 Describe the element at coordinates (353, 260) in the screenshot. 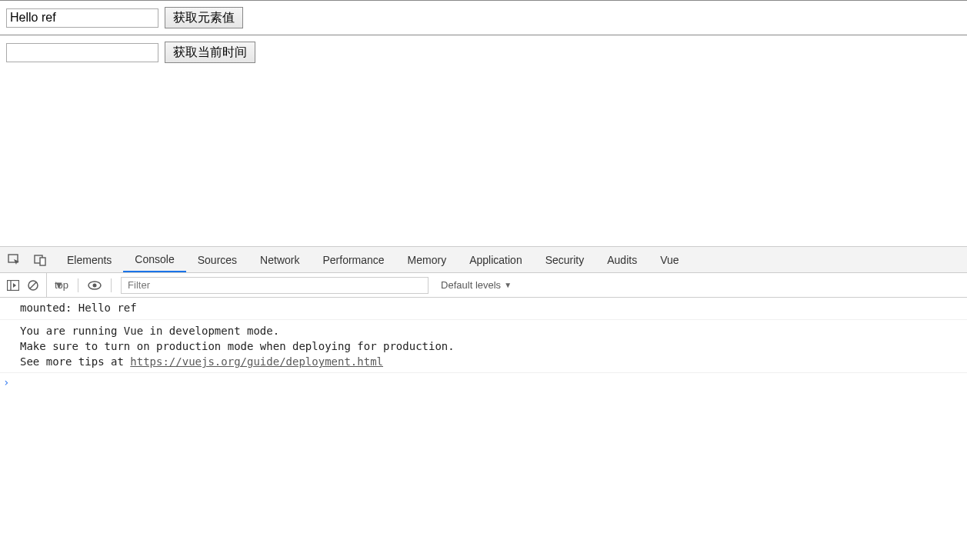

I see `tab-performance: Performance` at that location.